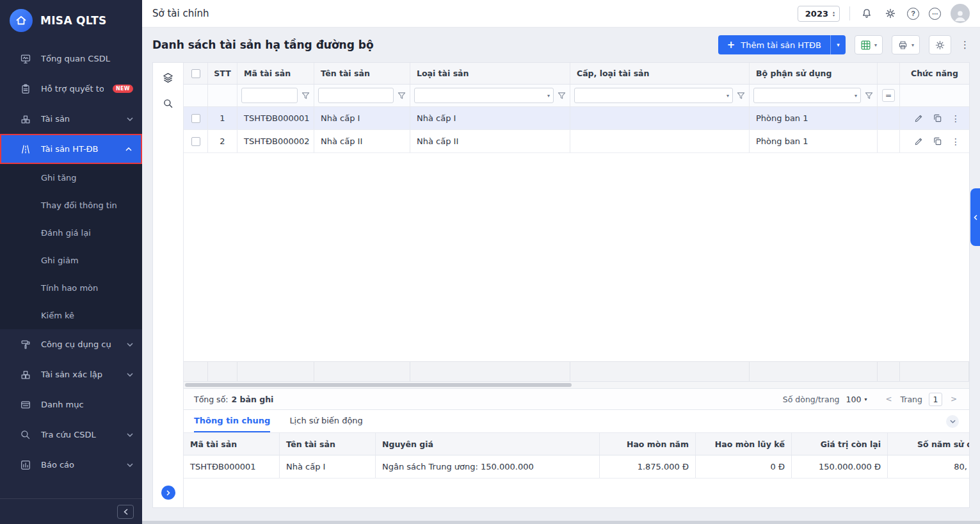  Describe the element at coordinates (660, 73) in the screenshot. I see `column-header-cap-loai-tai-san: Cấp, loại tài sản` at that location.